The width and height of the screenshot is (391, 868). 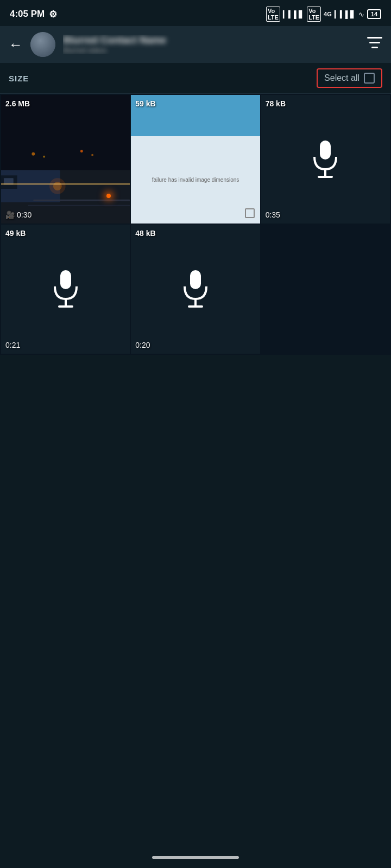 What do you see at coordinates (369, 78) in the screenshot?
I see `select-all-checkbox` at bounding box center [369, 78].